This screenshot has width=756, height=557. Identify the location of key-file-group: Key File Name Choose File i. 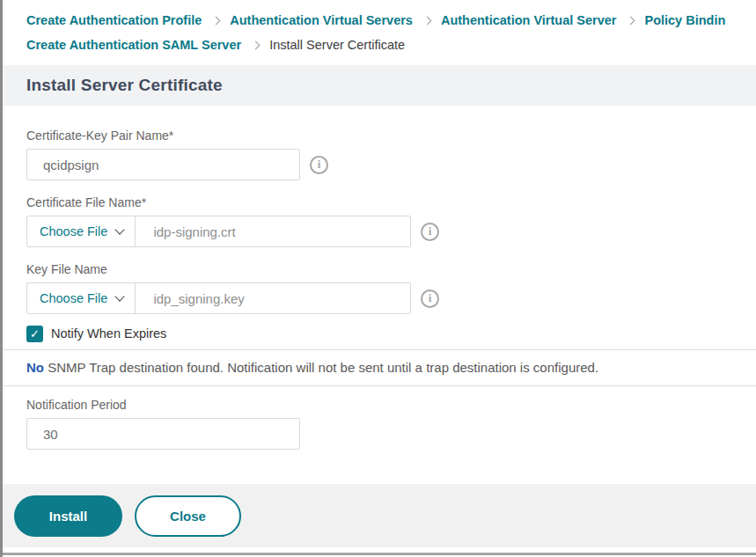
(391, 289).